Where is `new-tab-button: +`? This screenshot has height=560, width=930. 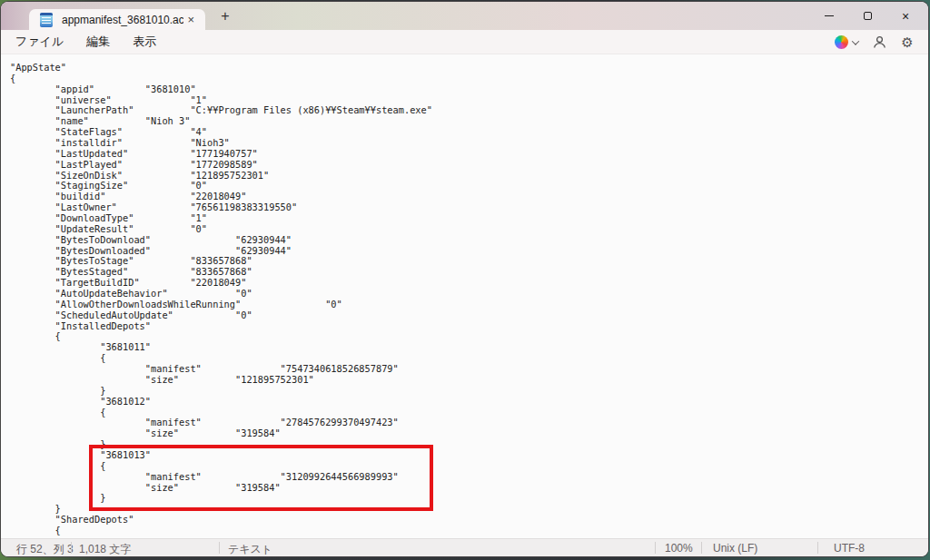
new-tab-button: + is located at coordinates (225, 16).